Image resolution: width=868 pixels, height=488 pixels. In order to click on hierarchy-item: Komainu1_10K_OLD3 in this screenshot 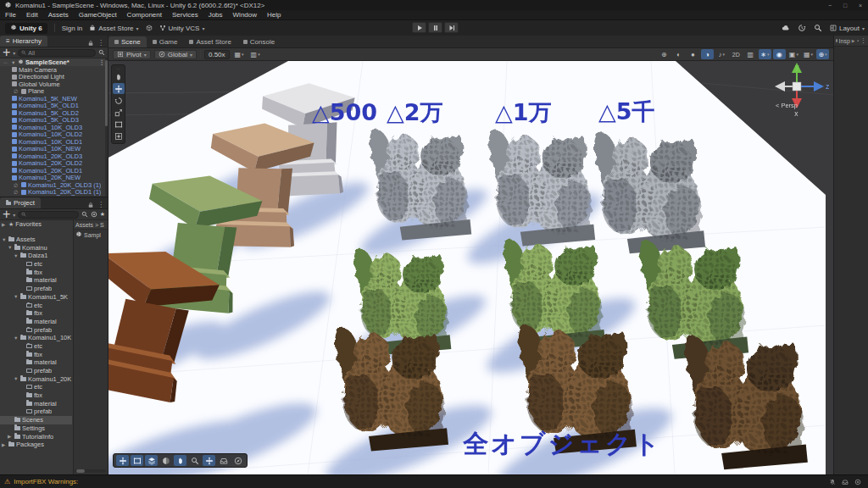, I will do `click(54, 127)`.